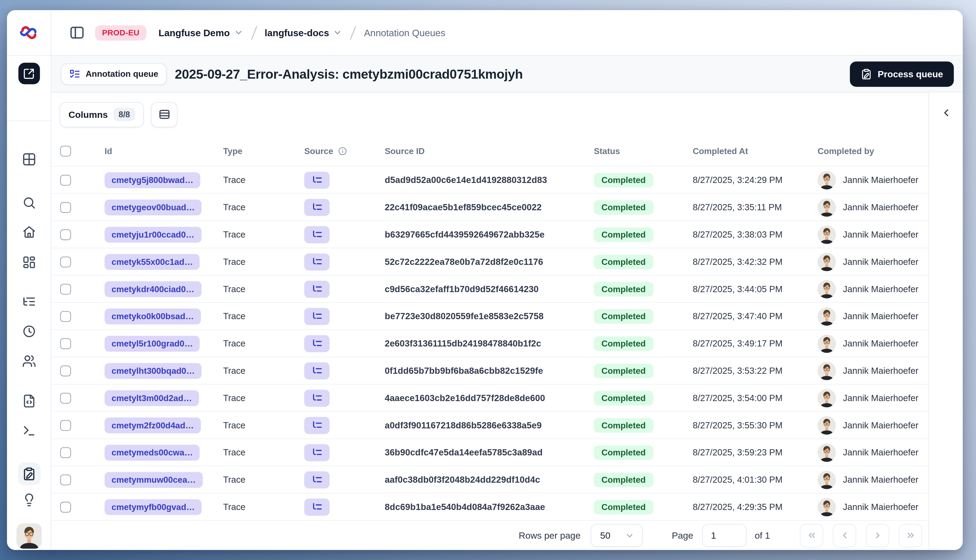 This screenshot has height=560, width=976. Describe the element at coordinates (254, 32) in the screenshot. I see `breadcrumb-separator` at that location.